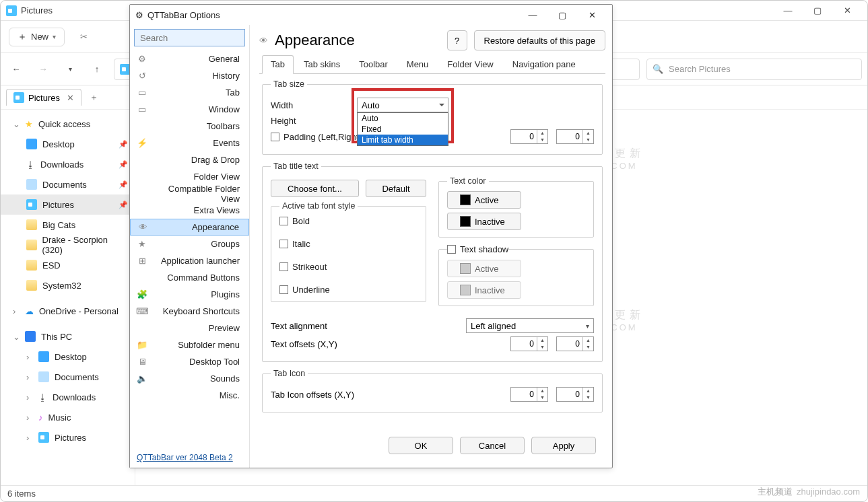  What do you see at coordinates (190, 127) in the screenshot?
I see `category-toolbars: Toolbars` at bounding box center [190, 127].